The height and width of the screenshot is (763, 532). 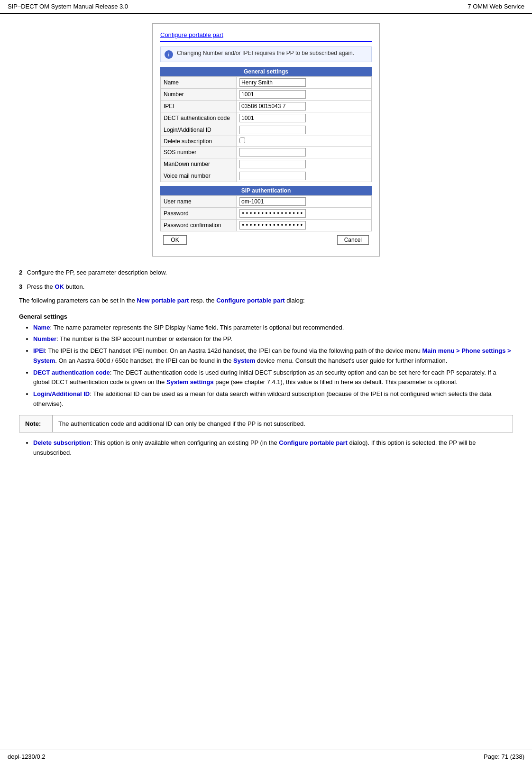 What do you see at coordinates (351, 360) in the screenshot?
I see `ipei-text3: device menu. Consult the handset's user …` at bounding box center [351, 360].